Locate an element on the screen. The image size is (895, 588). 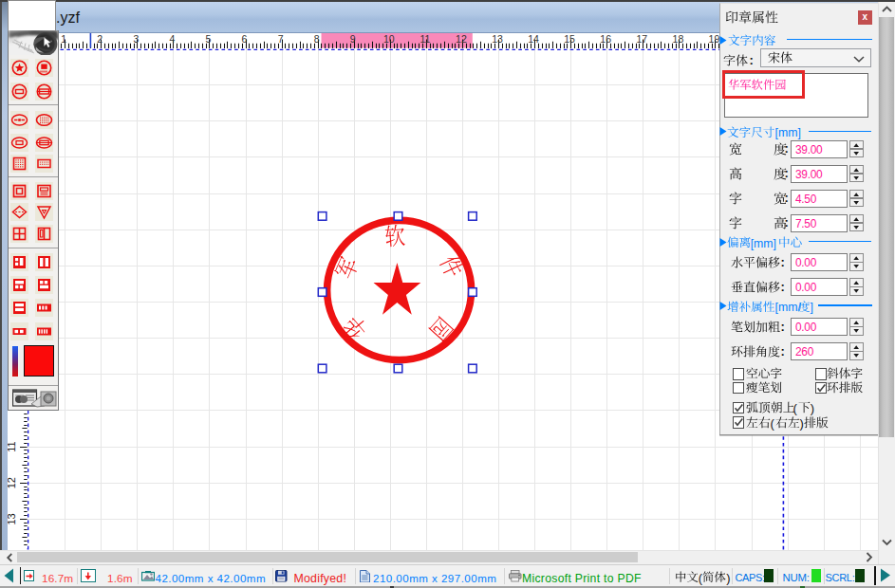
svg-text: 8 is located at coordinates (317, 39).